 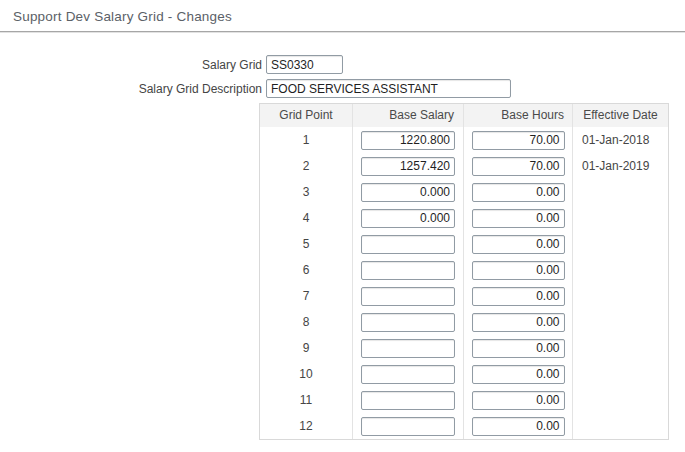 I want to click on salary-grid-description-row: Salary Grid Description, so click(x=342, y=88).